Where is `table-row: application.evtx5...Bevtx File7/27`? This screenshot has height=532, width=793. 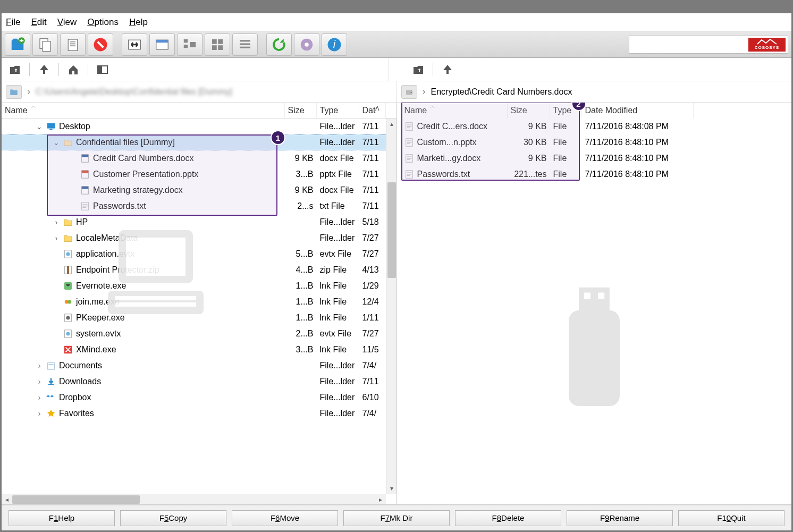 table-row: application.evtx5...Bevtx File7/27 is located at coordinates (199, 254).